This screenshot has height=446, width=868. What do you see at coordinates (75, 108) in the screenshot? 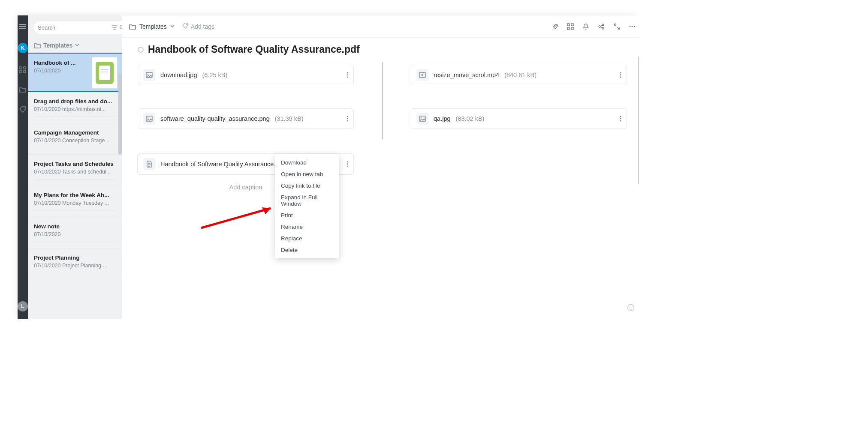
I see `note-item: Drag and drop files and do... 07/10/2020…` at bounding box center [75, 108].